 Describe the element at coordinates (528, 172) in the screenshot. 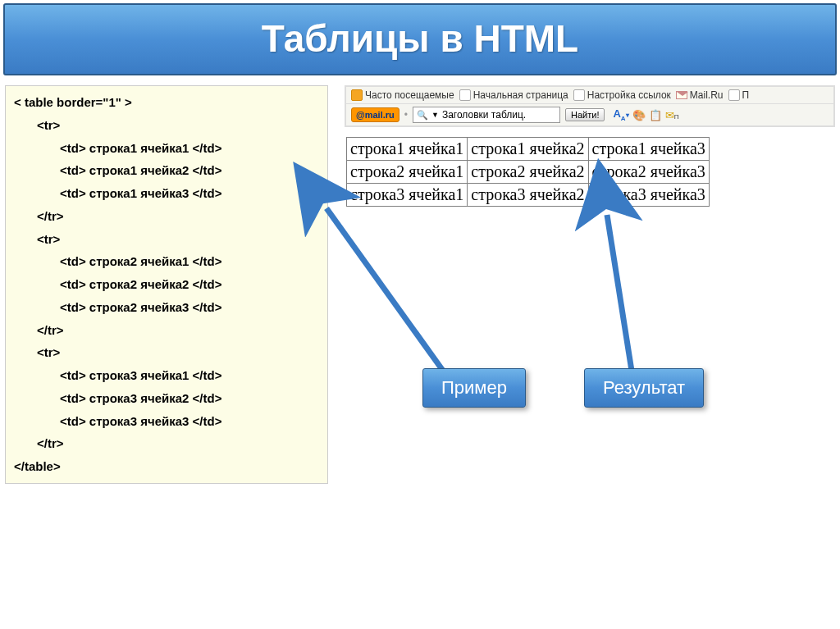

I see `table-row: строка2 ячейка1 строка2 ячейка2 строка2 …` at that location.